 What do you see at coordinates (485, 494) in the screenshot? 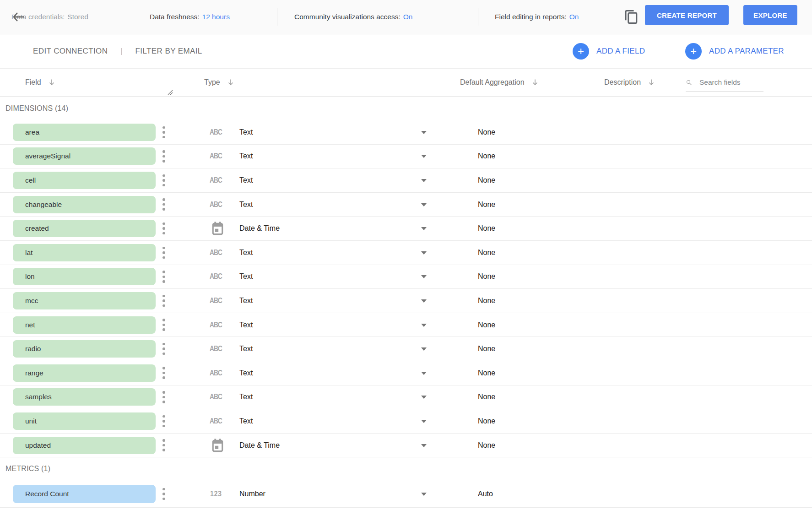
I see `default-aggregation-value: Auto` at bounding box center [485, 494].